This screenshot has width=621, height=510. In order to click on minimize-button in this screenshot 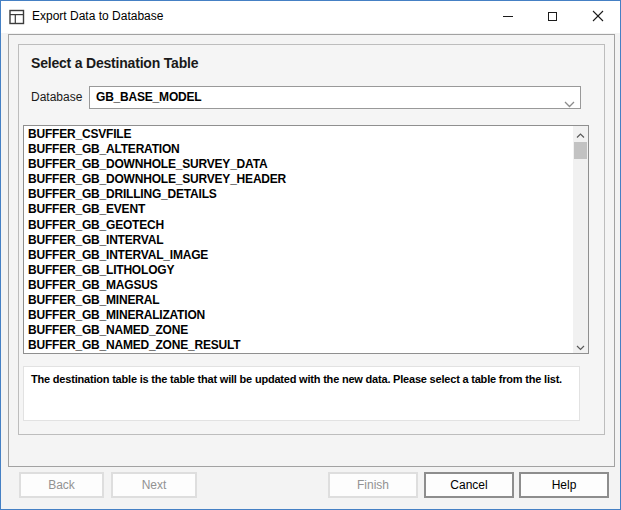, I will do `click(508, 16)`.